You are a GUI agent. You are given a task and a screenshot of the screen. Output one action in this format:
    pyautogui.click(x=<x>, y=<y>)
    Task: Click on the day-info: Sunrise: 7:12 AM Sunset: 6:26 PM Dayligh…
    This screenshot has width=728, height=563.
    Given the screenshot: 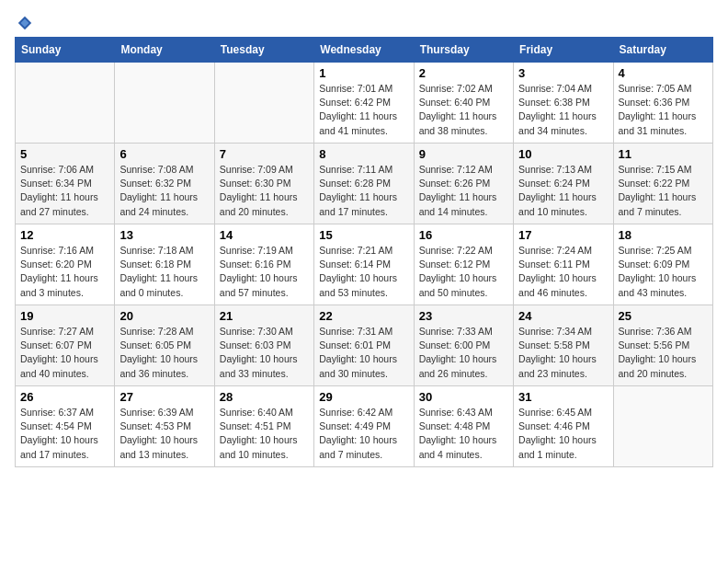 What is the action you would take?
    pyautogui.click(x=463, y=191)
    